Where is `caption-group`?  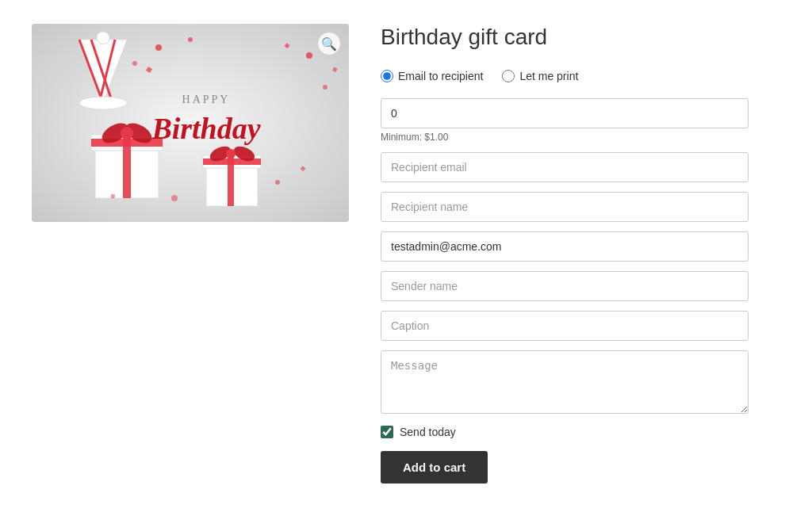
caption-group is located at coordinates (565, 326).